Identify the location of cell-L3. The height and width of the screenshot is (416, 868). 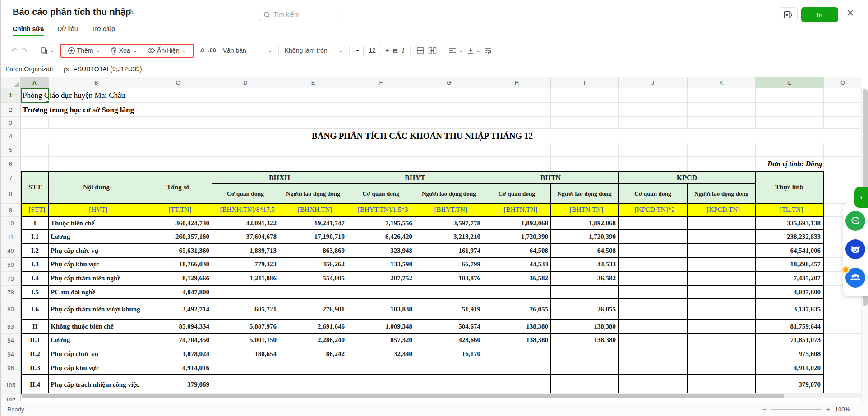
(790, 123).